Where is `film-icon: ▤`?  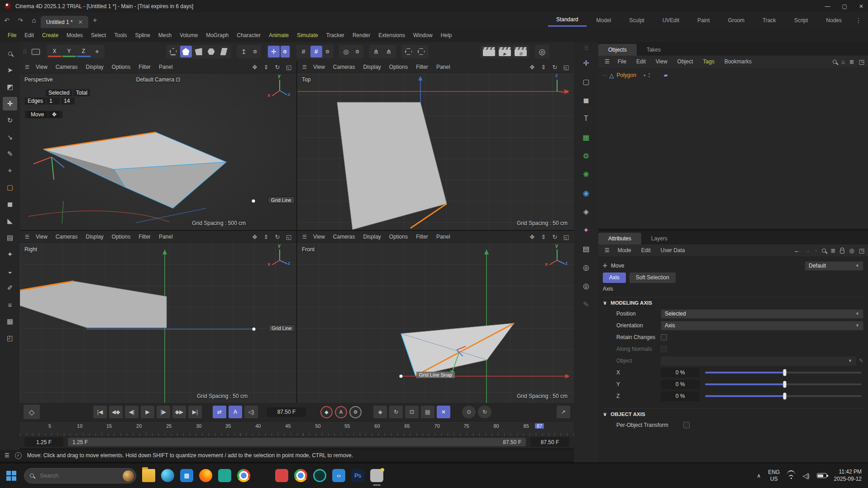
film-icon: ▤ is located at coordinates (586, 249).